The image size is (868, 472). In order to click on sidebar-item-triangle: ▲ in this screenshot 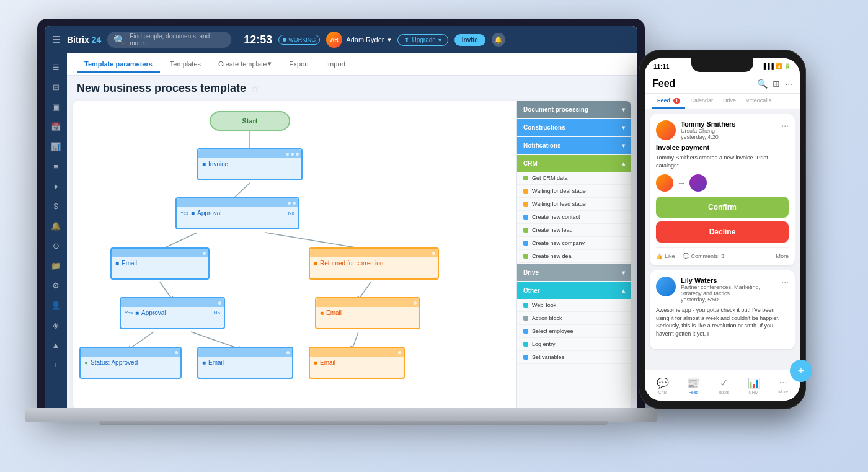, I will do `click(56, 345)`.